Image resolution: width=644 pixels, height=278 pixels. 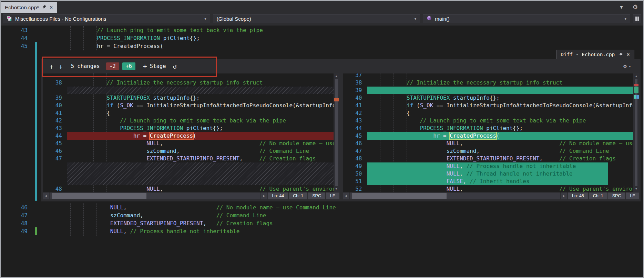 What do you see at coordinates (61, 66) in the screenshot?
I see `next-change-button: ↓` at bounding box center [61, 66].